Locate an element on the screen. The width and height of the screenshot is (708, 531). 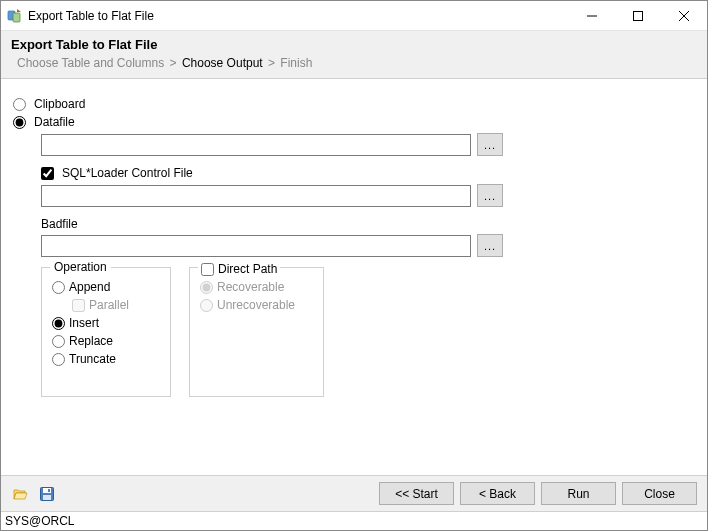
recoverable-label: Recoverable is located at coordinates (250, 287).